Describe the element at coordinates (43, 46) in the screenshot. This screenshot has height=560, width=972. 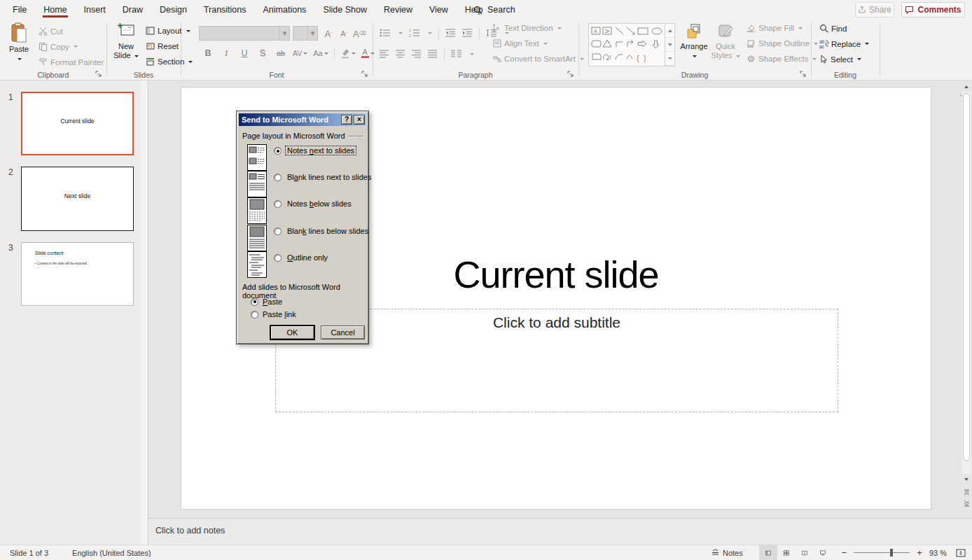
I see `copy-icon` at that location.